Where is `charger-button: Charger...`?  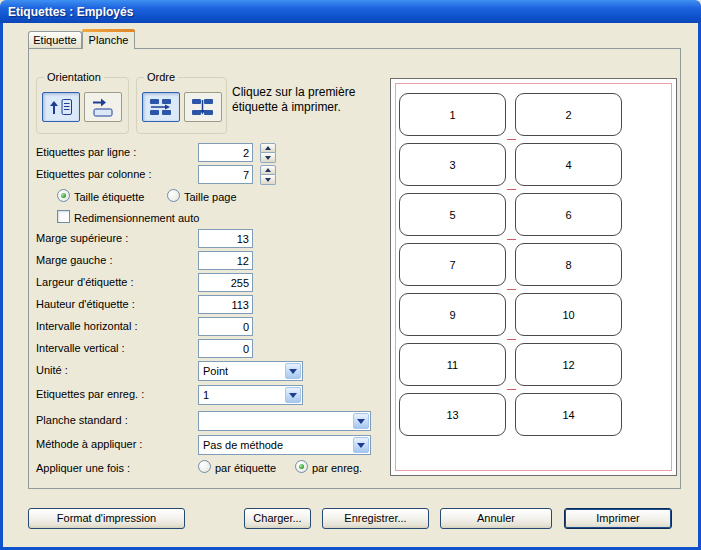 charger-button: Charger... is located at coordinates (278, 518).